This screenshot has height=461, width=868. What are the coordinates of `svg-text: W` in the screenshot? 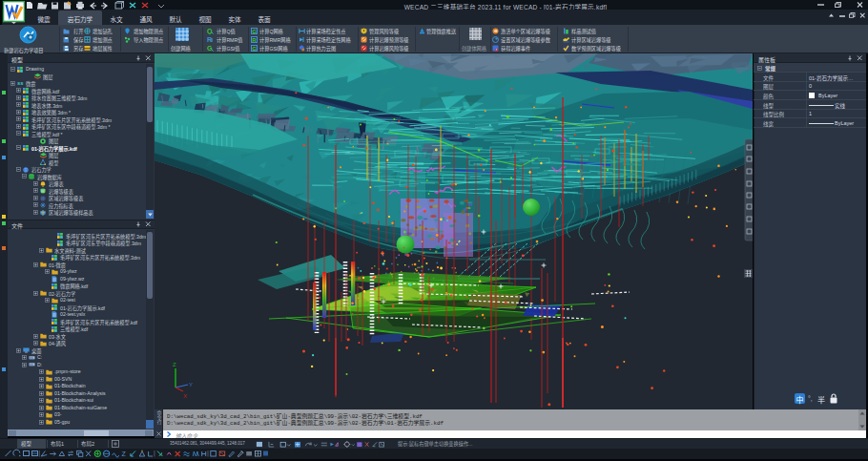 It's located at (44, 191).